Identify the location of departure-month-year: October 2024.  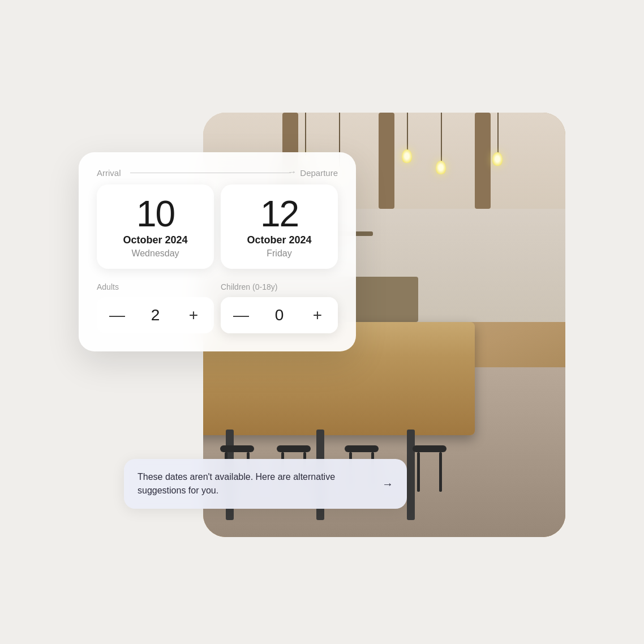
(280, 240).